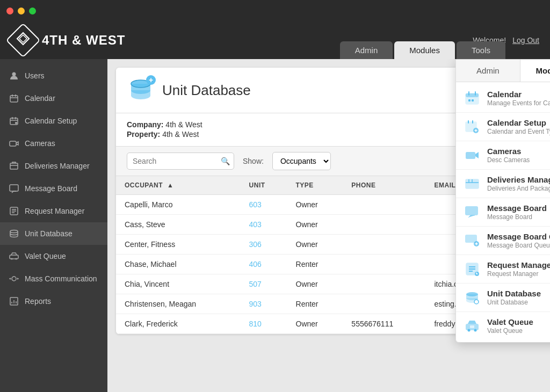 This screenshot has width=550, height=392. Describe the element at coordinates (503, 270) in the screenshot. I see `dropdown-item-request-manager: Request Manager Request Manager` at that location.